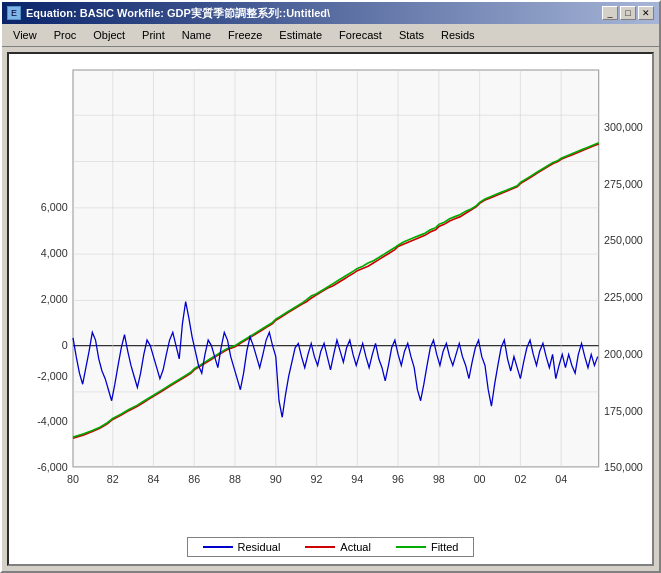 The width and height of the screenshot is (661, 573). Describe the element at coordinates (320, 547) in the screenshot. I see `actual-line-icon` at that location.